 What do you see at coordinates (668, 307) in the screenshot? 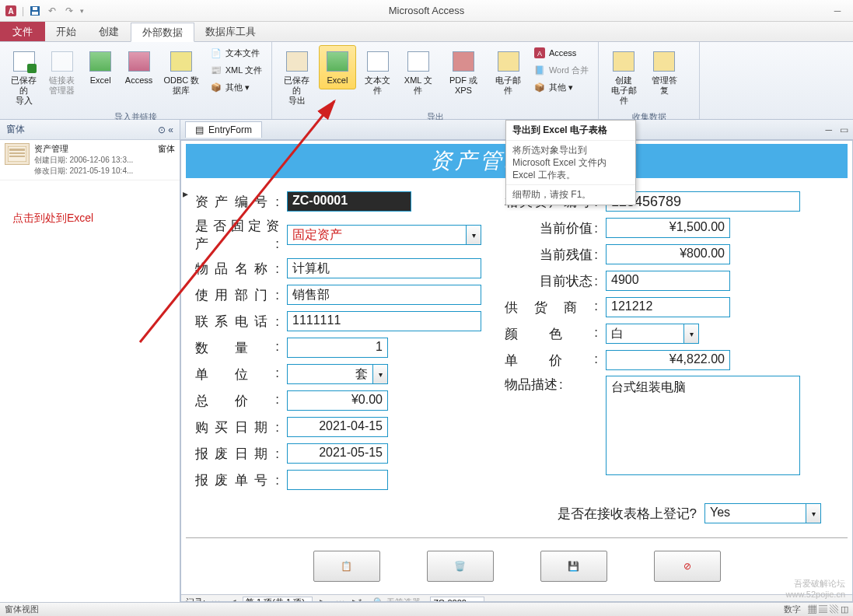
I see `field-vendor: 121212` at bounding box center [668, 307].